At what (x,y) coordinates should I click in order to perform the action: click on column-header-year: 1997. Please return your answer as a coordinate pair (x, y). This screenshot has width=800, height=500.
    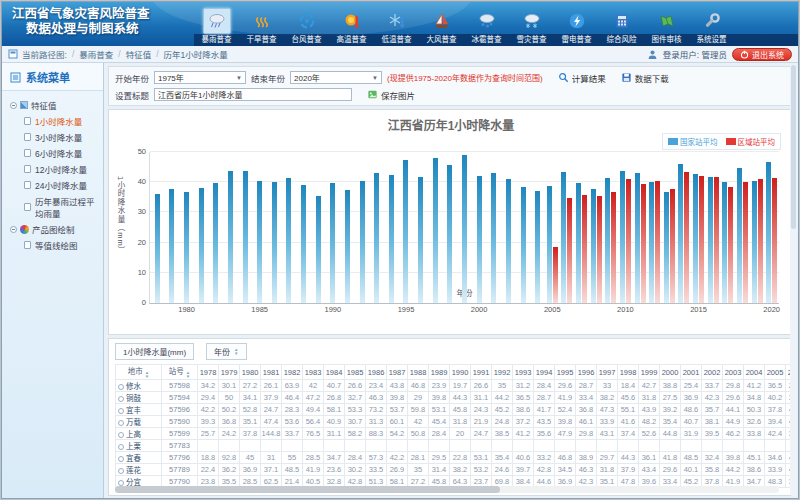
    Looking at the image, I should click on (608, 372).